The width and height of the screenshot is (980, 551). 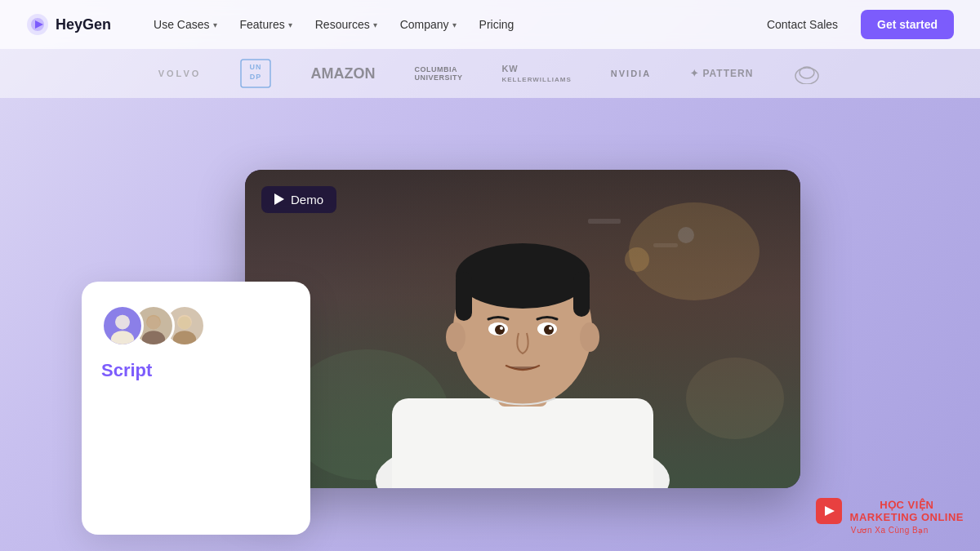 I want to click on partner-columbia: ColumbiaUniversity, so click(x=438, y=73).